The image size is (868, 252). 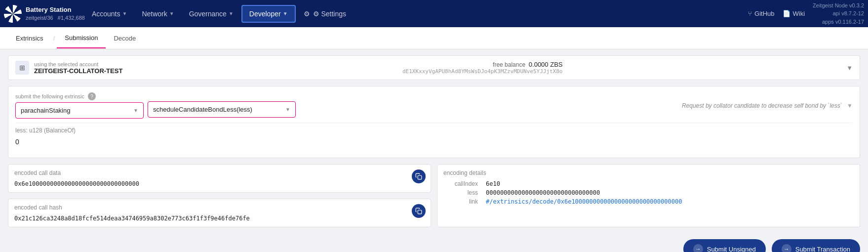 What do you see at coordinates (434, 39) in the screenshot?
I see `tabs-bar: Extrinsics / Submission Decode` at bounding box center [434, 39].